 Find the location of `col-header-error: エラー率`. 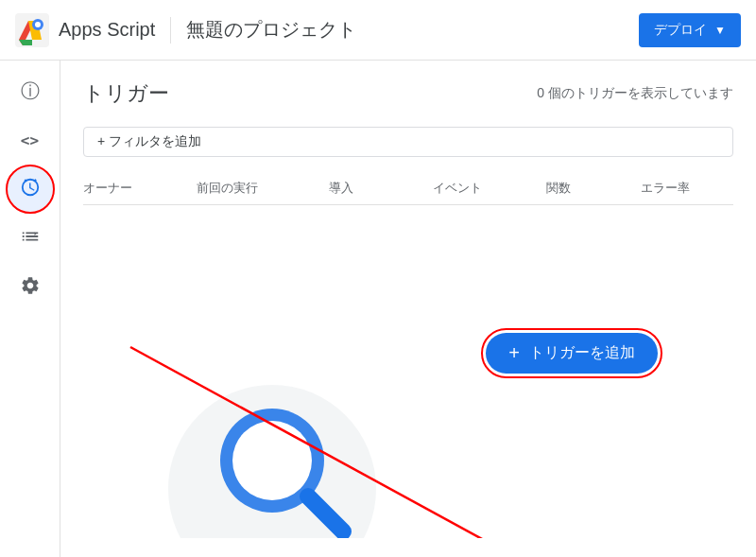

col-header-error: エラー率 is located at coordinates (679, 188).